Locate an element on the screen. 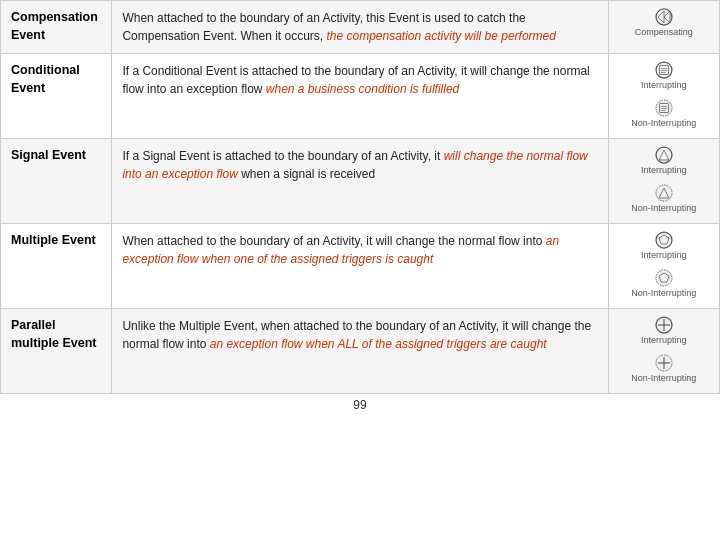 Image resolution: width=720 pixels, height=540 pixels. event-name: Compensation Event is located at coordinates (56, 28).